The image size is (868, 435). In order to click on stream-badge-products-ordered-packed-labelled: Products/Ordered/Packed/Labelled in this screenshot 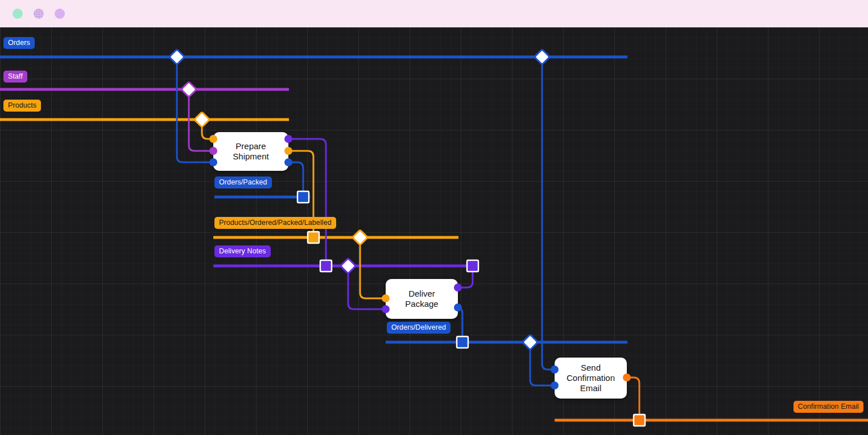, I will do `click(275, 223)`.